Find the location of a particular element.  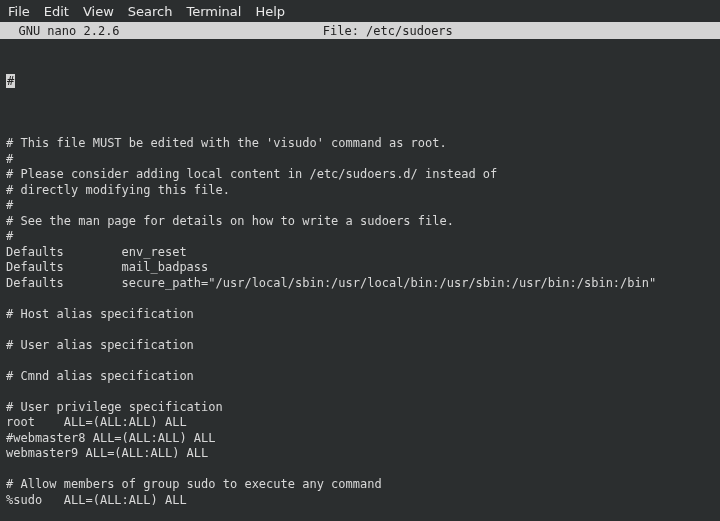

menu-edit: Edit is located at coordinates (56, 12).